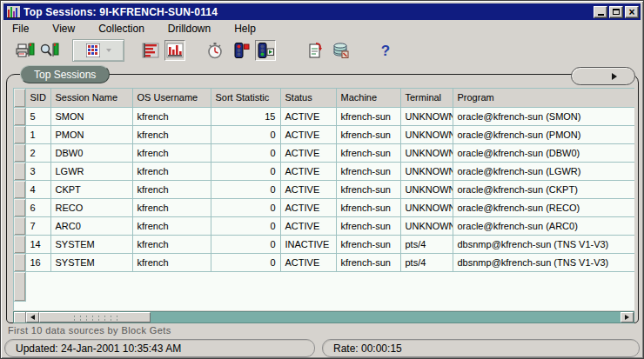 This screenshot has height=359, width=644. What do you see at coordinates (91, 134) in the screenshot?
I see `table-cell: PMON` at bounding box center [91, 134].